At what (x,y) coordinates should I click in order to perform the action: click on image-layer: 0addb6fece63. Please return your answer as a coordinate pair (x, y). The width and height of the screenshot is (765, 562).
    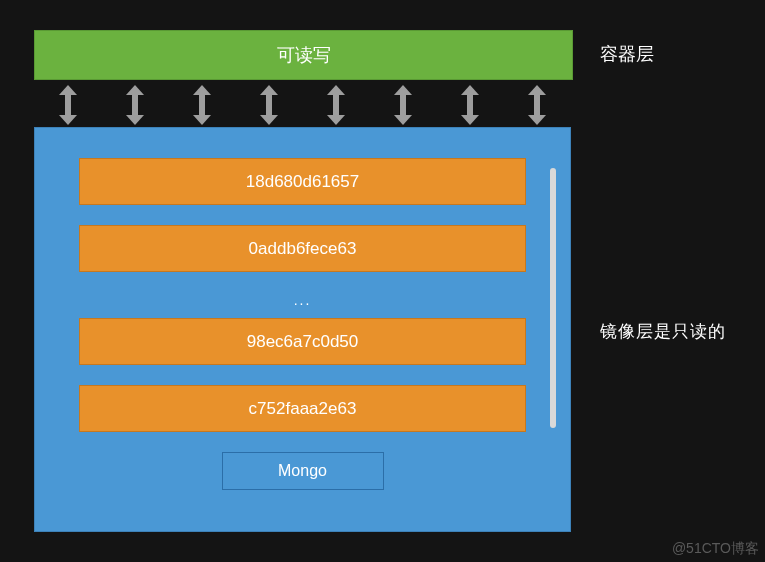
    Looking at the image, I should click on (302, 248).